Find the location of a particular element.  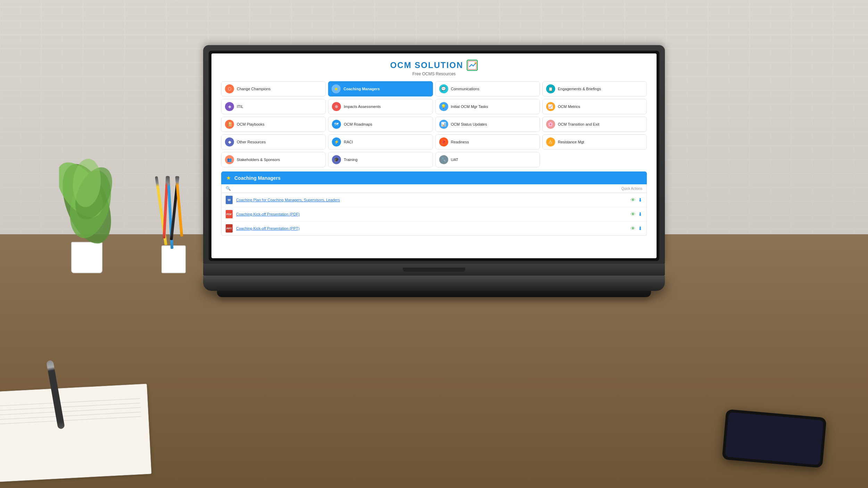

laptop-bottom-edge is located at coordinates (434, 294).